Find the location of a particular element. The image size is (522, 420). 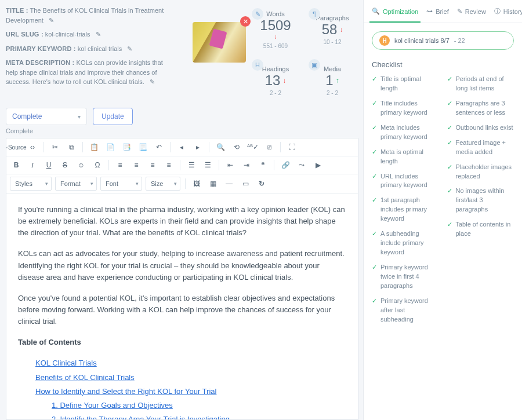

maximize-button: ⛶ is located at coordinates (292, 147).